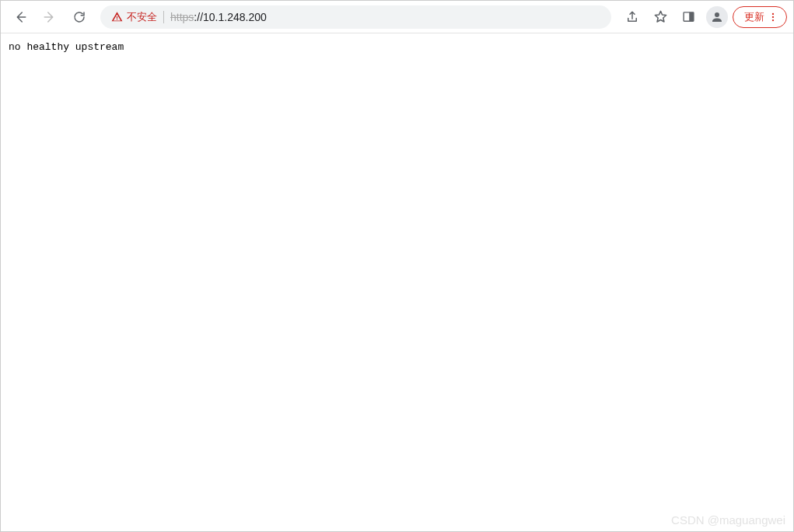 The height and width of the screenshot is (532, 794). What do you see at coordinates (728, 520) in the screenshot?
I see `watermark: CSDN @maguangwei` at bounding box center [728, 520].